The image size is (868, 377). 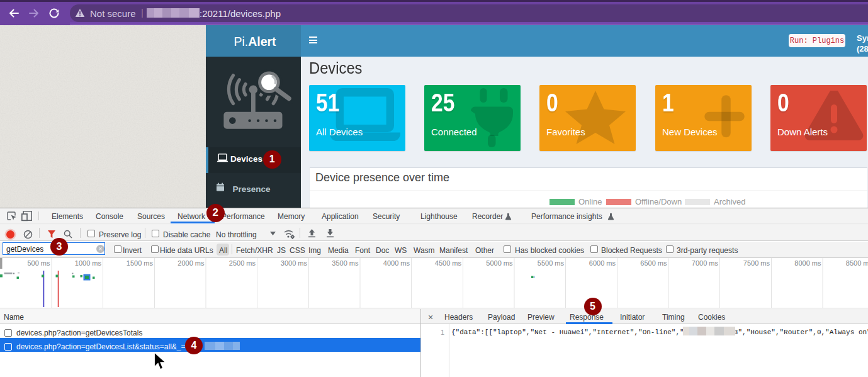 What do you see at coordinates (295, 263) in the screenshot?
I see `svg-text: 3000 ms` at bounding box center [295, 263].